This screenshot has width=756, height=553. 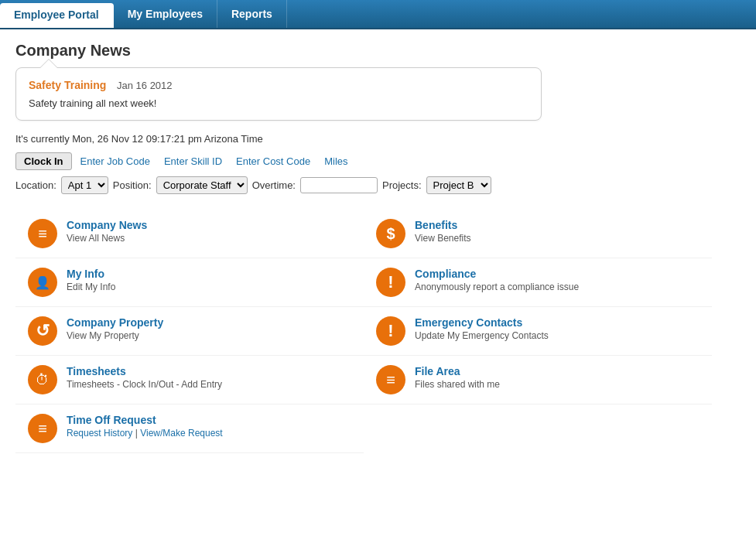 What do you see at coordinates (107, 231) in the screenshot?
I see `menu-text-company-news: Company News View All News` at bounding box center [107, 231].